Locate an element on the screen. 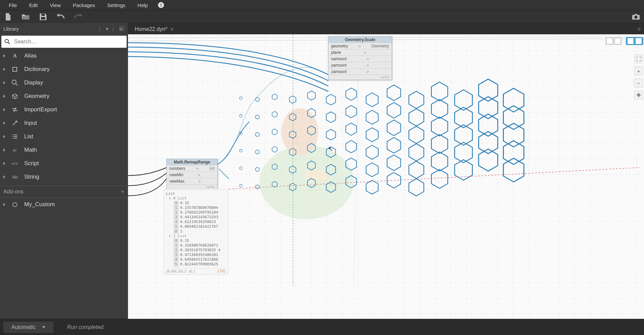 This screenshot has width=644, height=335. workspace-menu-icon: ≡ is located at coordinates (639, 29).